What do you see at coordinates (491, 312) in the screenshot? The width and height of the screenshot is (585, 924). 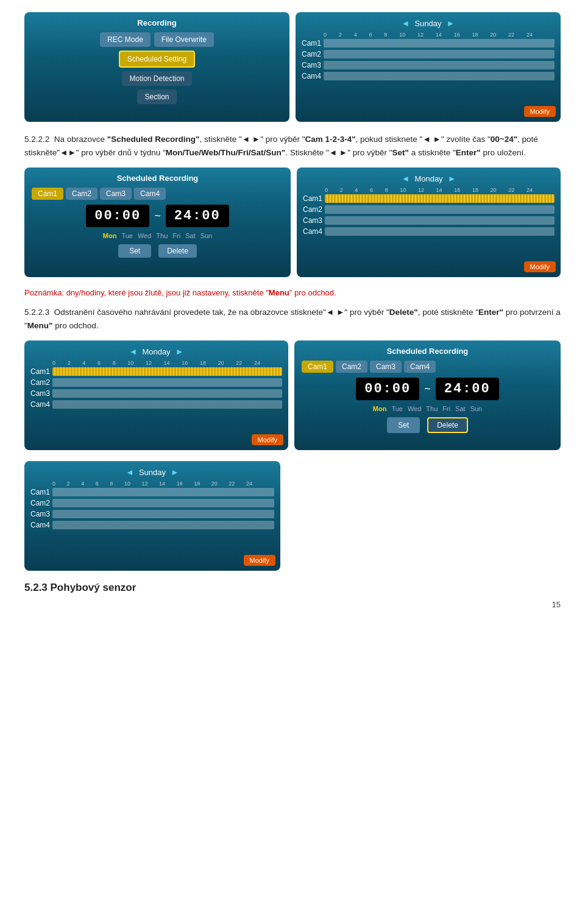 I see `text-enter-2: Enter"` at bounding box center [491, 312].